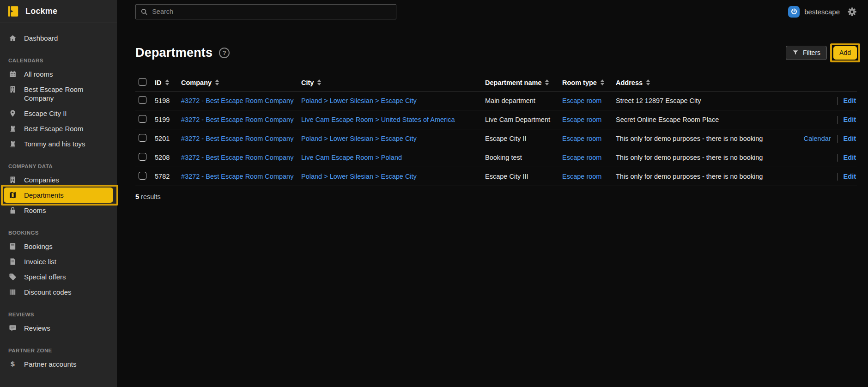 This screenshot has width=868, height=387. I want to click on search-icon, so click(144, 12).